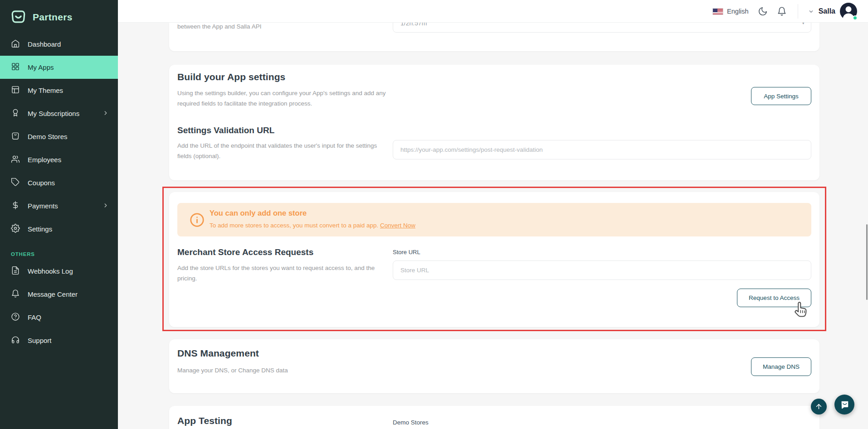 This screenshot has width=868, height=429. I want to click on us-flag-icon, so click(718, 12).